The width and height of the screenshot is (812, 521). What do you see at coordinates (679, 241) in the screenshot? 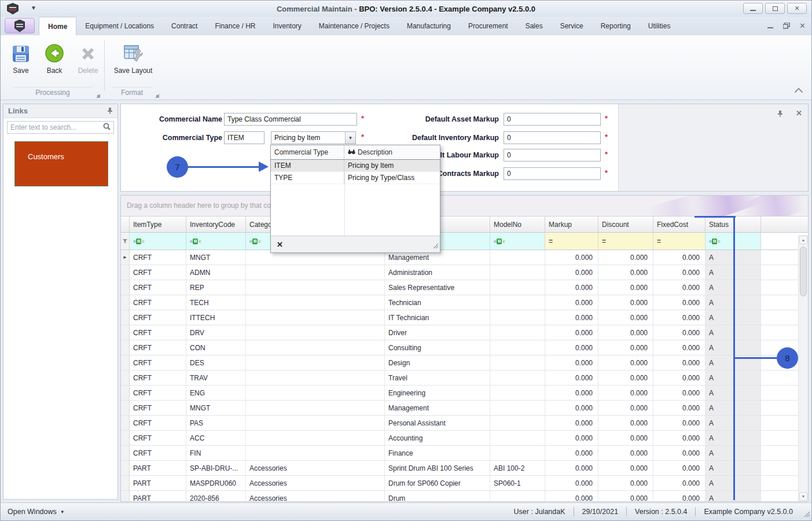
I see `filter-cell-fixedcost: =` at bounding box center [679, 241].